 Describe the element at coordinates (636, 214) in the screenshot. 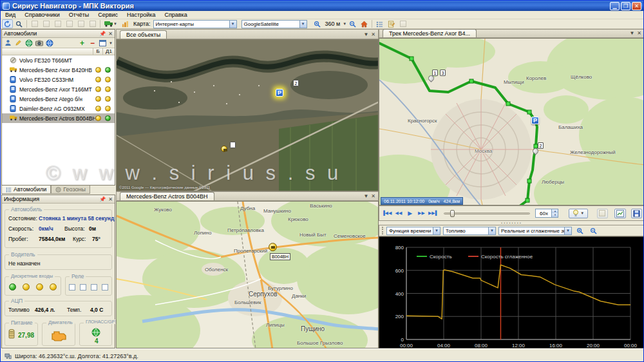

I see `save-button` at that location.